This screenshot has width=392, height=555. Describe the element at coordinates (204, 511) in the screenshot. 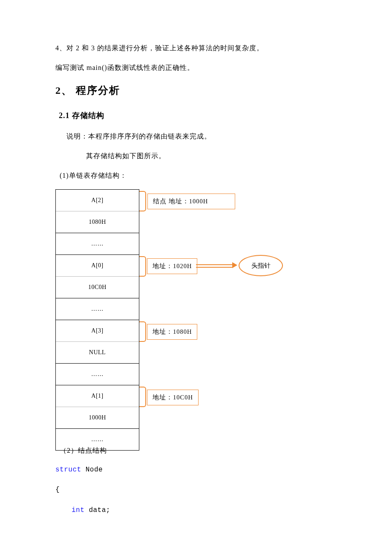

I see `code-line-int-data: int data;` at that location.